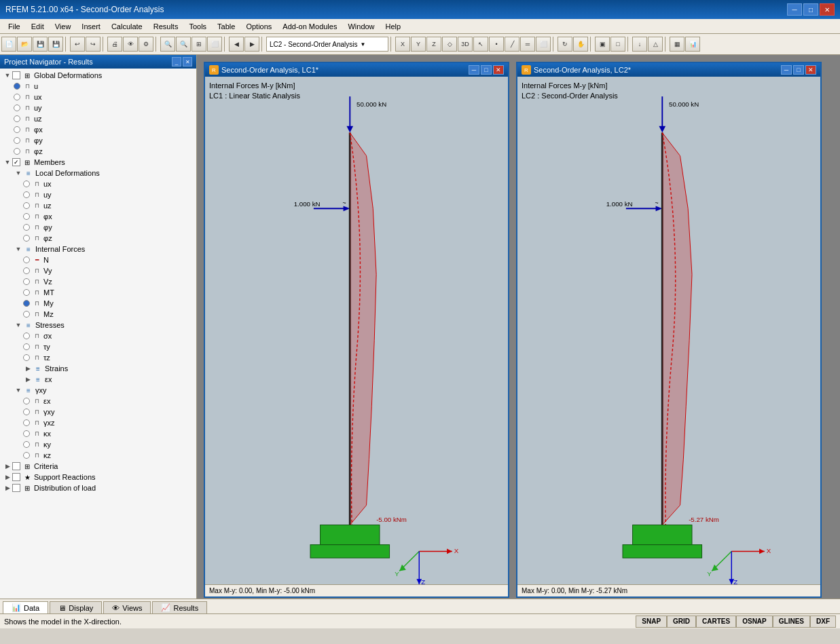  Describe the element at coordinates (450, 44) in the screenshot. I see `view-iso-button: ◇` at that location.